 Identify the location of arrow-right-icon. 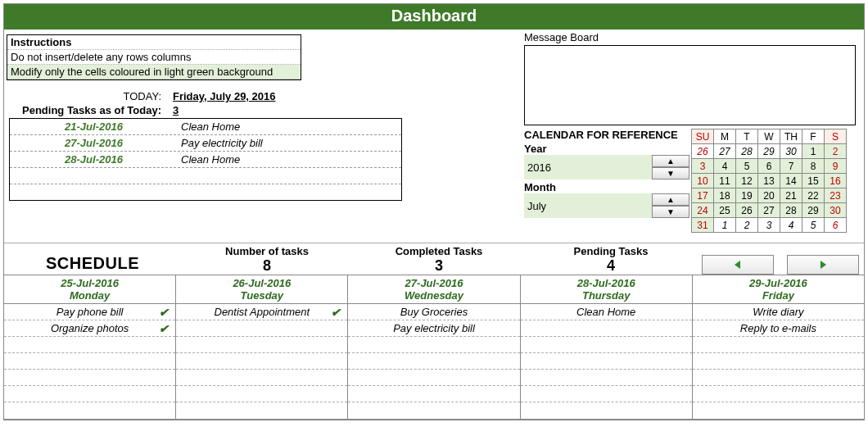
(823, 265).